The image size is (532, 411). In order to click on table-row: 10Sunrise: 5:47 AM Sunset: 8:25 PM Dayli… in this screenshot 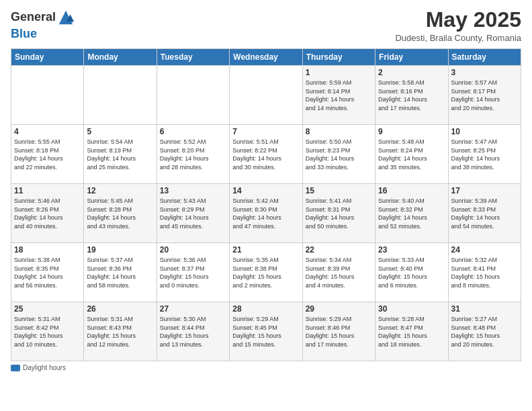, I will do `click(484, 154)`.